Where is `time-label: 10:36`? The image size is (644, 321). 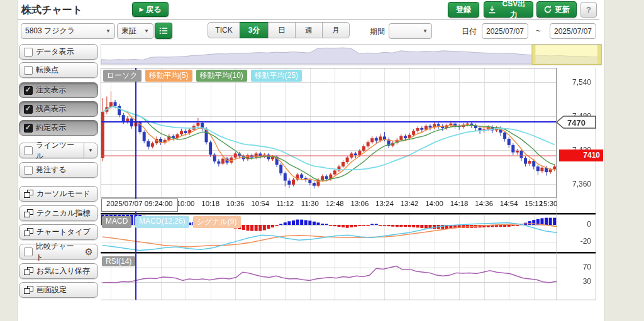
time-label: 10:36 is located at coordinates (235, 204).